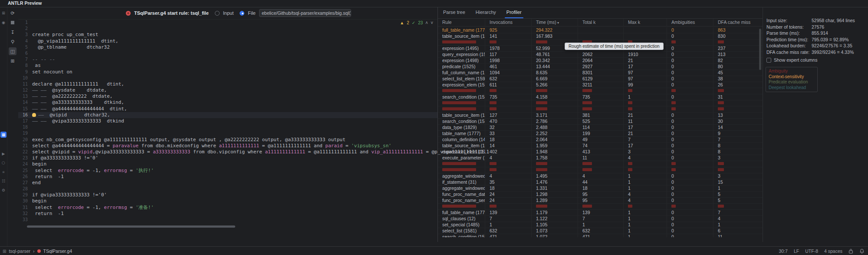 The image size is (868, 255). I want to click on profiler-row: data_type (1829)322.48811417014, so click(600, 128).